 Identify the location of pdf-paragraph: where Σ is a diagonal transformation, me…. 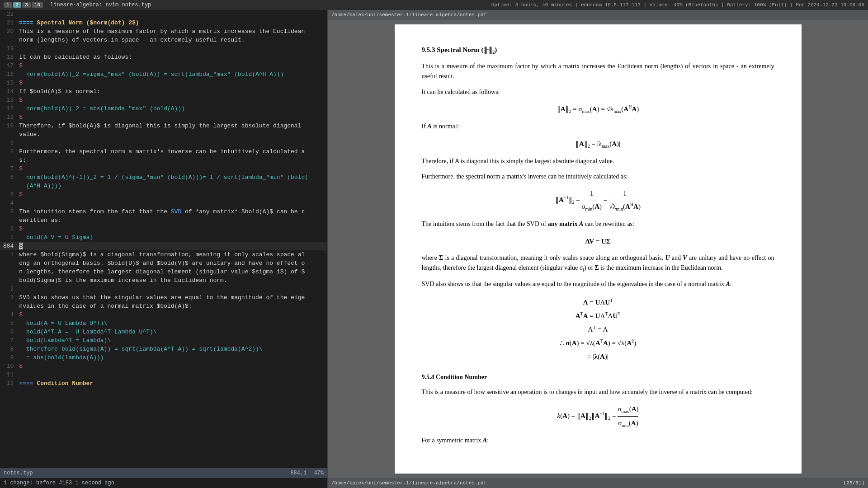
(598, 263).